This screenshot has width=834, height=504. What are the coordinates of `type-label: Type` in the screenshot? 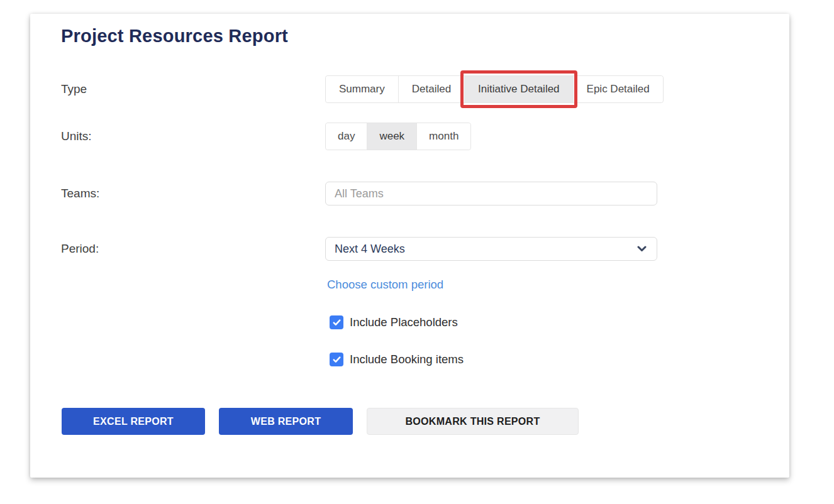 It's located at (193, 89).